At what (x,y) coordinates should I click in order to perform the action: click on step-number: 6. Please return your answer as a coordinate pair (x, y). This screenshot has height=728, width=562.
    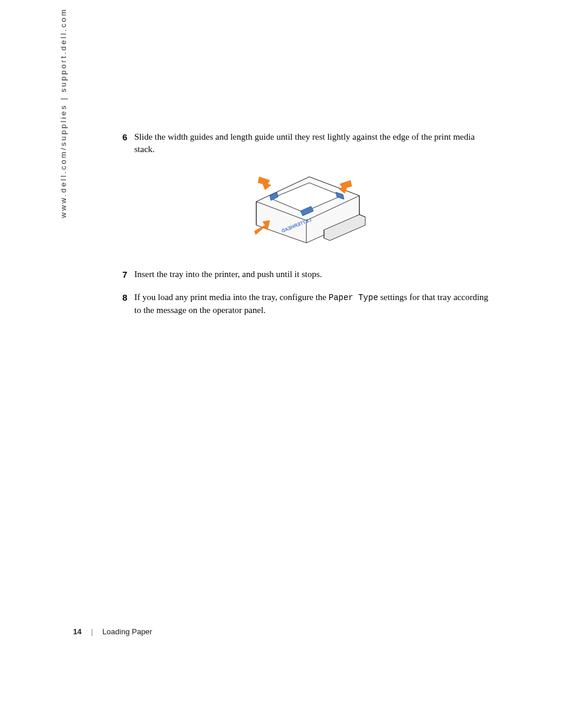
    Looking at the image, I should click on (126, 143).